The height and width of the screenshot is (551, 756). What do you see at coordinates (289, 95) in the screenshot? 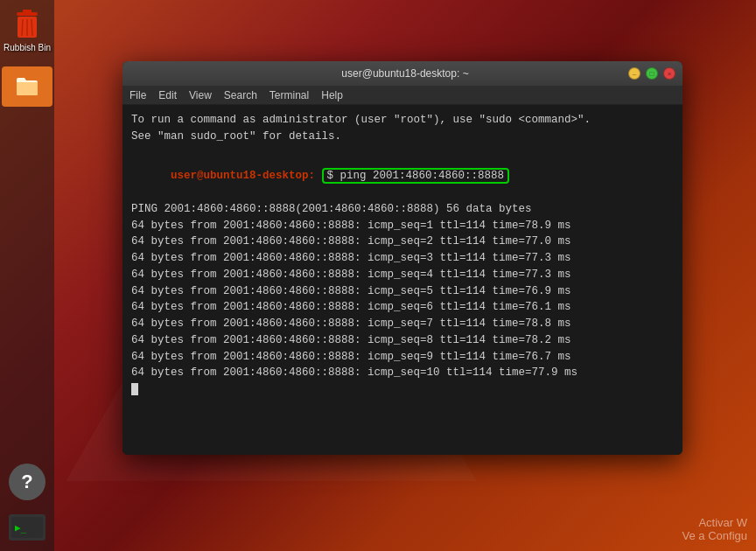
I see `menu-terminal: Terminal` at bounding box center [289, 95].